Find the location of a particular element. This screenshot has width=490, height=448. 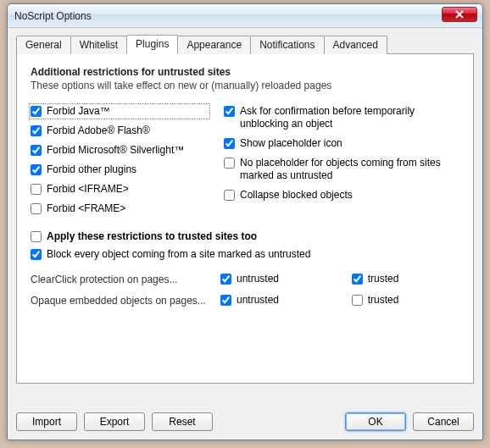

reset-button: Reset is located at coordinates (182, 422).